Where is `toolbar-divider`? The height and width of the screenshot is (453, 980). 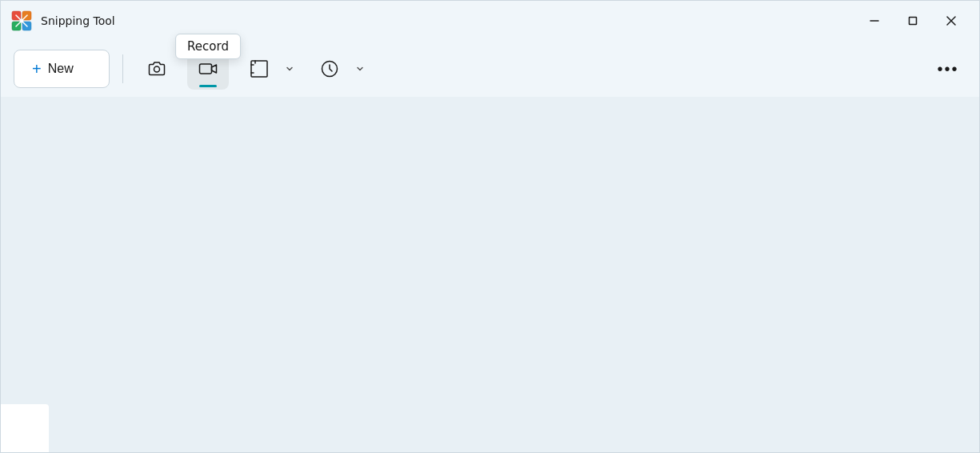
toolbar-divider is located at coordinates (123, 69).